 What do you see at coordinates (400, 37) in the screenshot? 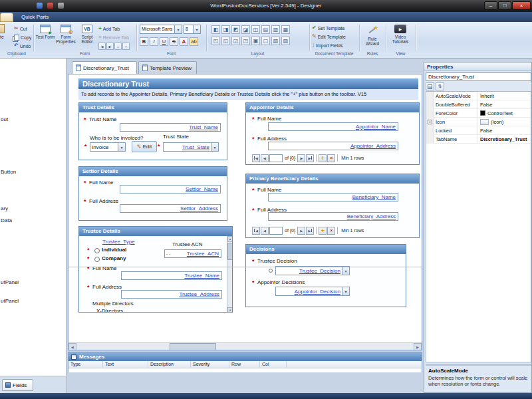
I see `video-tutorials-button: ▶ Video Tutorials` at bounding box center [400, 37].